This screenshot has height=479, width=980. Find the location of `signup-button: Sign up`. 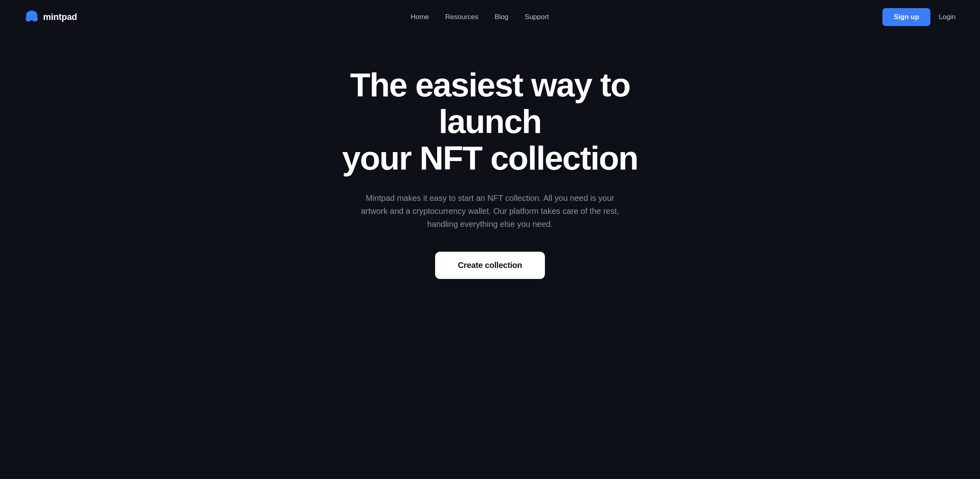

signup-button: Sign up is located at coordinates (906, 17).